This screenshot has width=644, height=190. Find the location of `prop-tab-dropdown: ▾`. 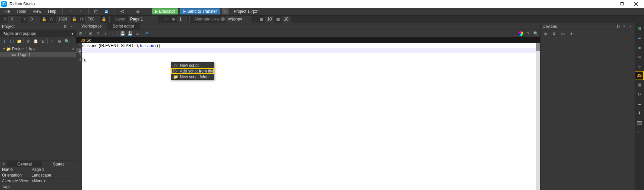

prop-tab-dropdown: ▾ is located at coordinates (4, 164).